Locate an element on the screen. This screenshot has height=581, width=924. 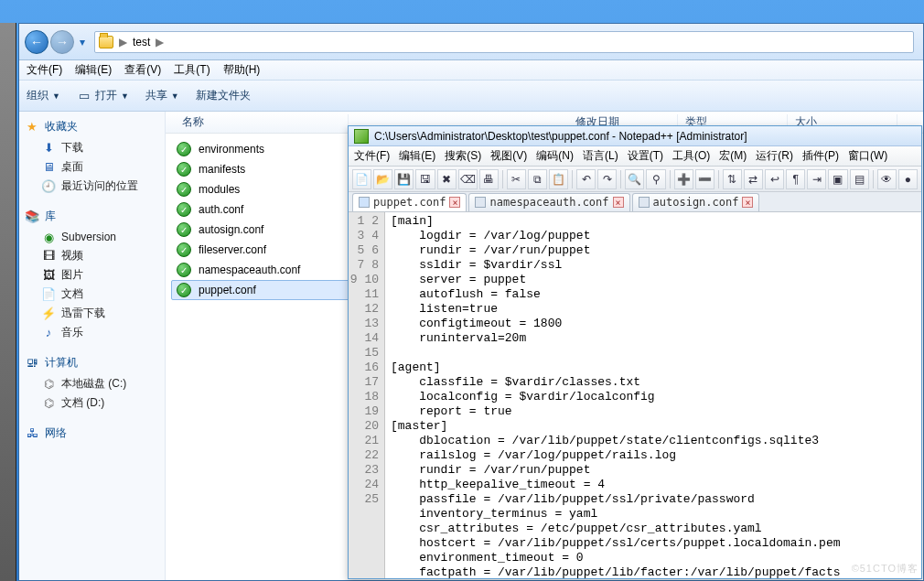
toolbar-newfolder-label: 新建文件夹 is located at coordinates (223, 95).